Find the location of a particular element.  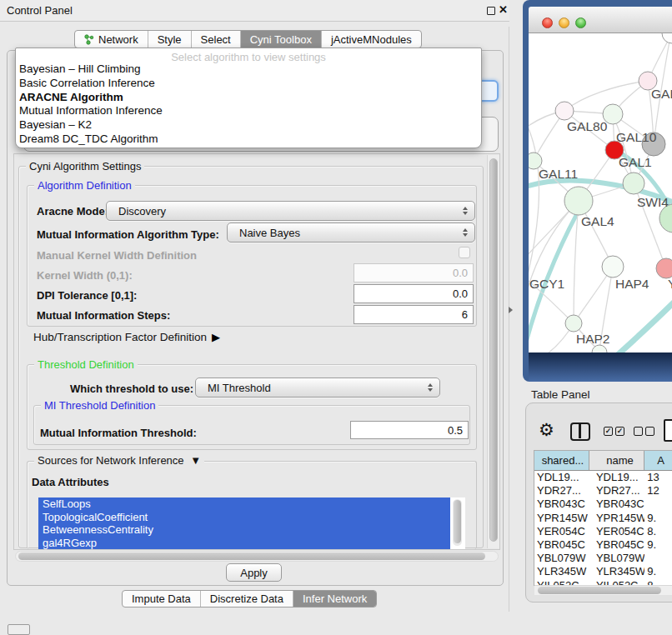

deselect-all-columns-icon is located at coordinates (644, 432).